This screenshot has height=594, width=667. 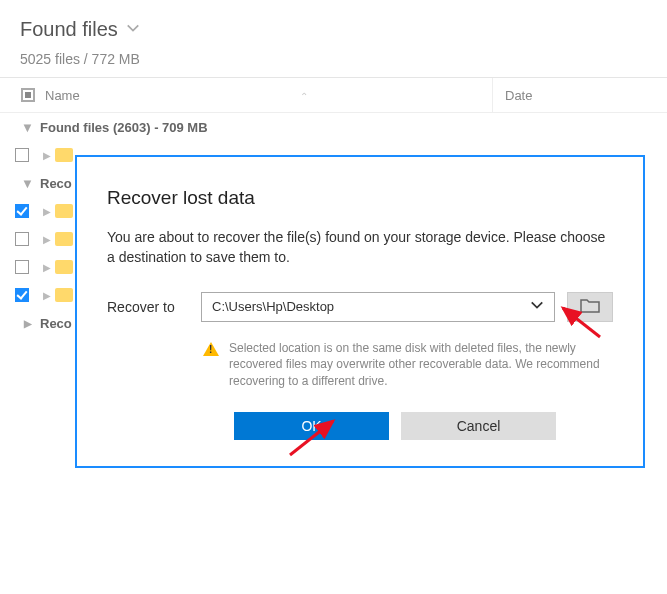 I want to click on dialog-body: You are about to recover the file(s) fou…, so click(x=360, y=248).